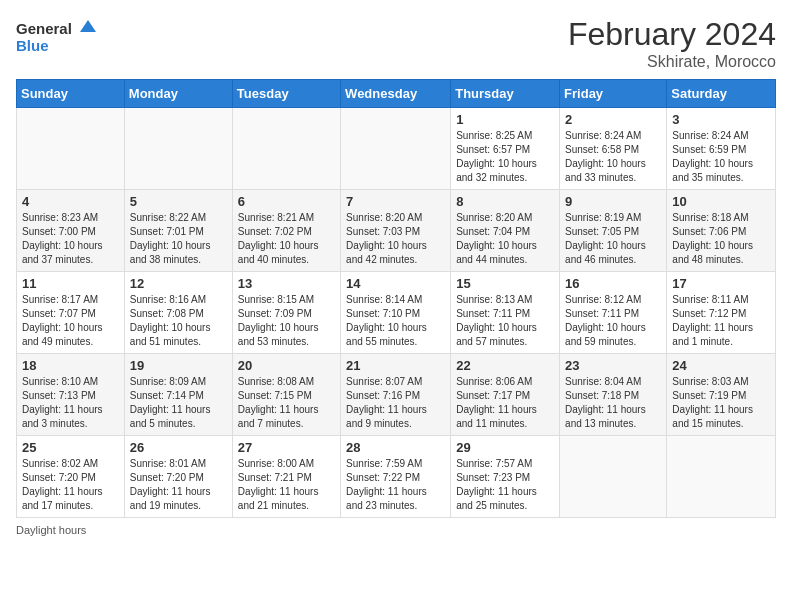  I want to click on sunset-text: Sunset: 7:08 PM, so click(167, 314).